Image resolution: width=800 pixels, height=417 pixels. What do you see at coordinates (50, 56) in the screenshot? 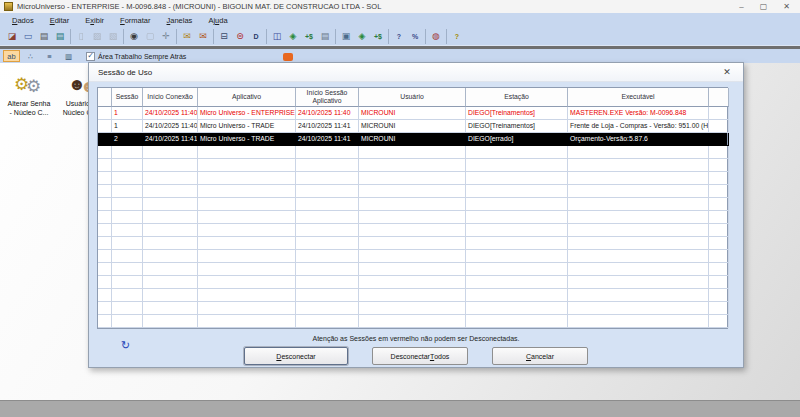
I see `details-button: ≡` at bounding box center [50, 56].